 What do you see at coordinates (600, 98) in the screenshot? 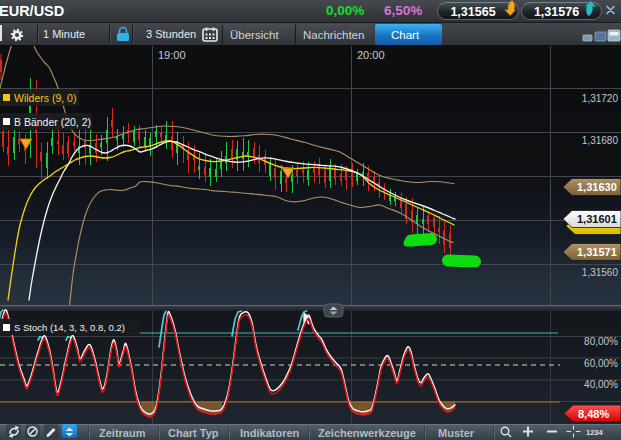
I see `svg-text: 1,31720` at bounding box center [600, 98].